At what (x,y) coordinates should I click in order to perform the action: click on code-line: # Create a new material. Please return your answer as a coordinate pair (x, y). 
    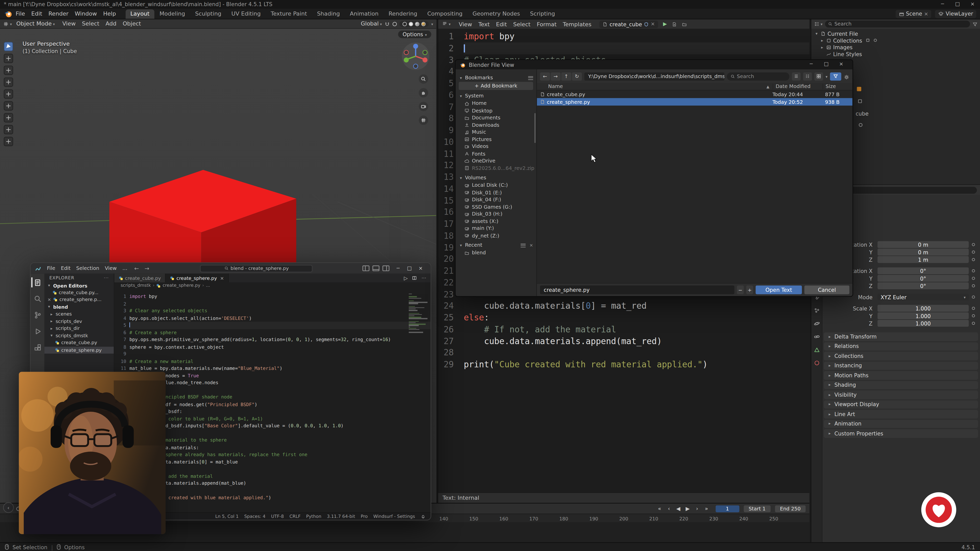
    Looking at the image, I should click on (280, 361).